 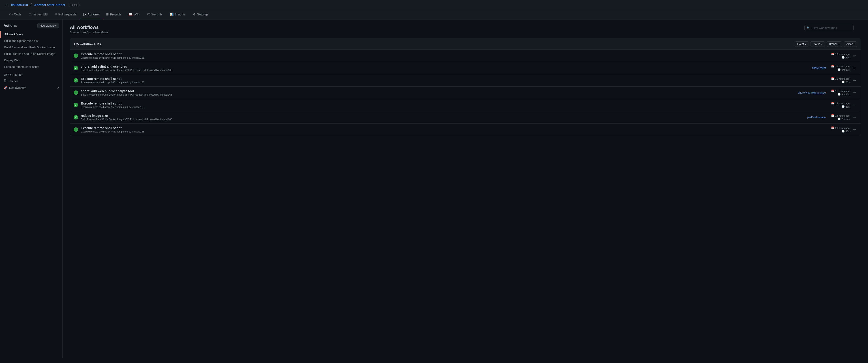 I want to click on branch-chevron-icon: ▾, so click(x=839, y=44).